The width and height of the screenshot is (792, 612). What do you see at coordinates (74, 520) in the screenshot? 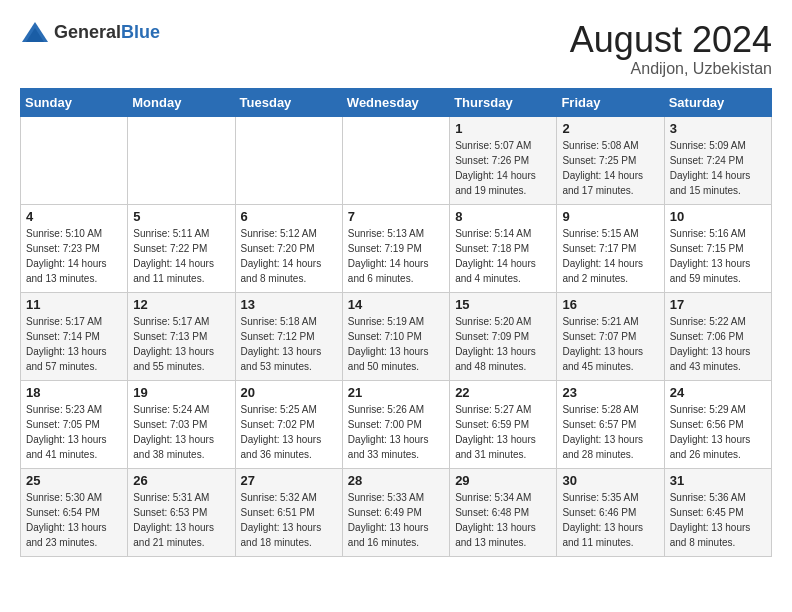
I see `day-info: Sunrise: 5:30 AMSunset: 6:54 PMDaylight:…` at bounding box center [74, 520].